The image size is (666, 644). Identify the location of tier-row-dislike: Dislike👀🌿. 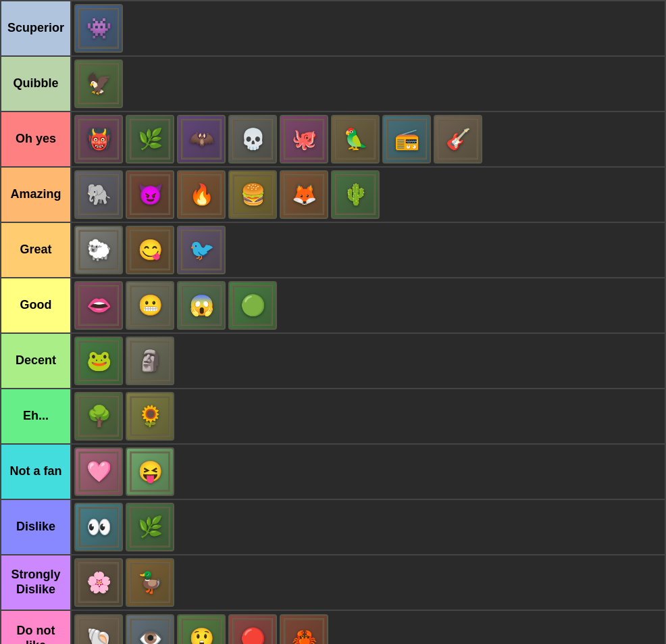
(333, 528).